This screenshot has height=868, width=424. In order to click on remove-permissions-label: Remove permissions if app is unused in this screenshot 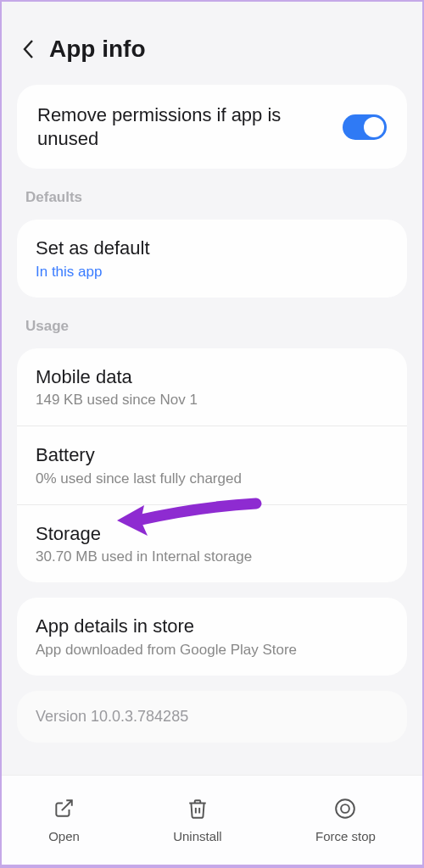, I will do `click(177, 127)`.